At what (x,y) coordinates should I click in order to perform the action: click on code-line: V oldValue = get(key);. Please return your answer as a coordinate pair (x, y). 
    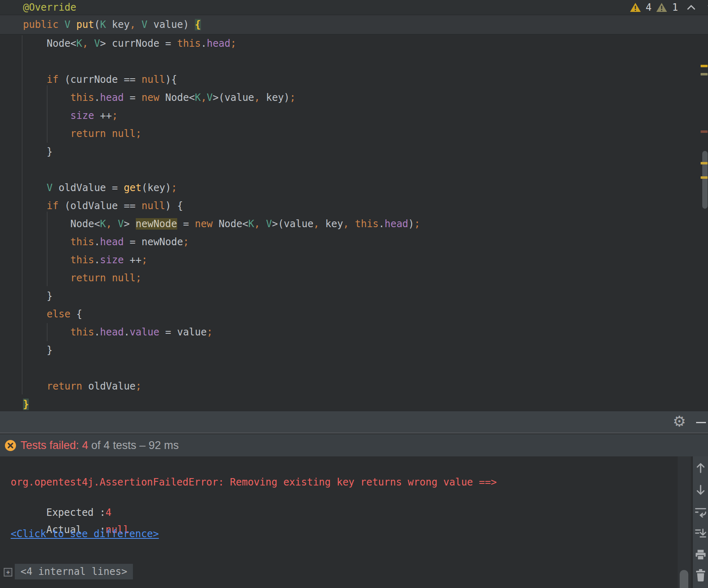
    Looking at the image, I should click on (349, 188).